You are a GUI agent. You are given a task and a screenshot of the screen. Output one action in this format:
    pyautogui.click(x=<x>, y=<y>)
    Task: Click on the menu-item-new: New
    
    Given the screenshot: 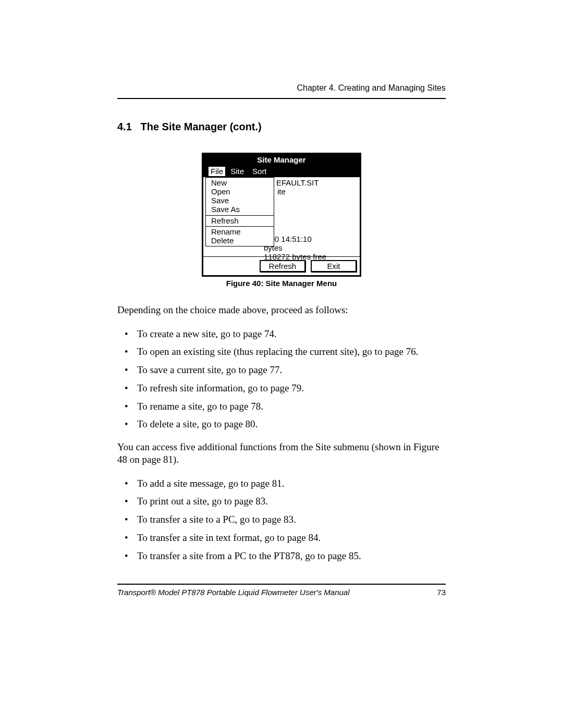 What is the action you would take?
    pyautogui.click(x=240, y=182)
    